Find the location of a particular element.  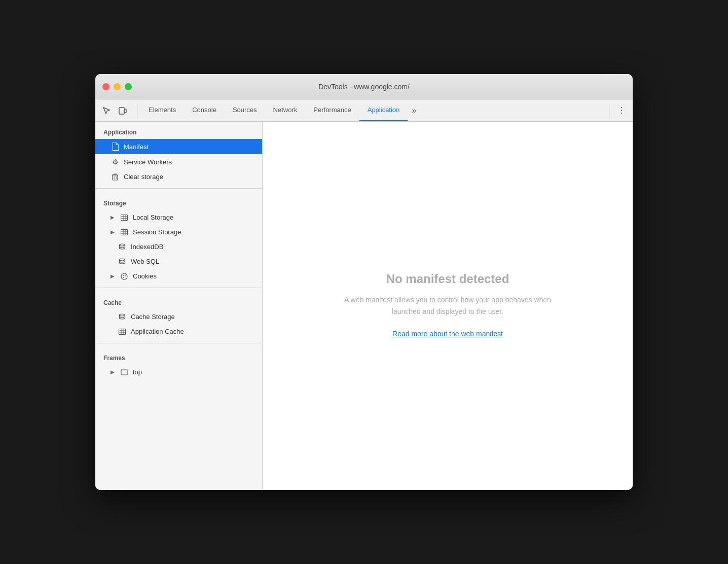

web-sql-label: Web SQL is located at coordinates (145, 262).